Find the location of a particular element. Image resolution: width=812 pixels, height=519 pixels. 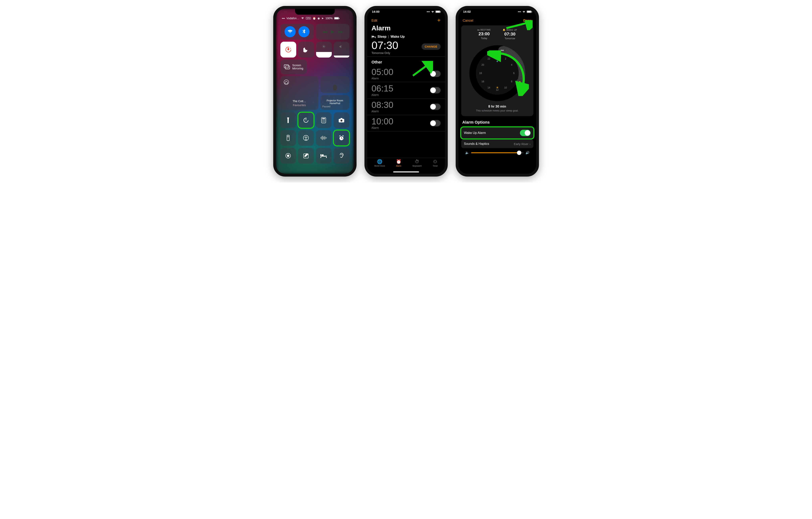

do-not-disturb is located at coordinates (306, 49).